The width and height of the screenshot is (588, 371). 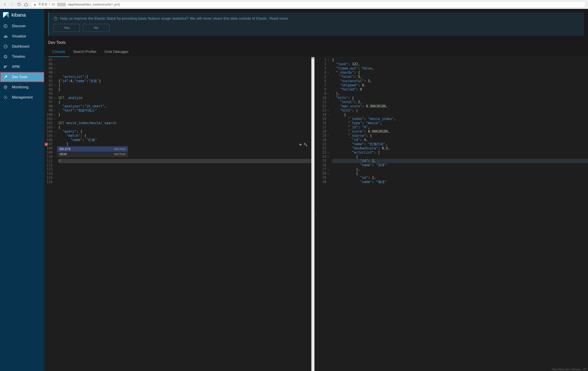 I want to click on reload-button, so click(x=19, y=4).